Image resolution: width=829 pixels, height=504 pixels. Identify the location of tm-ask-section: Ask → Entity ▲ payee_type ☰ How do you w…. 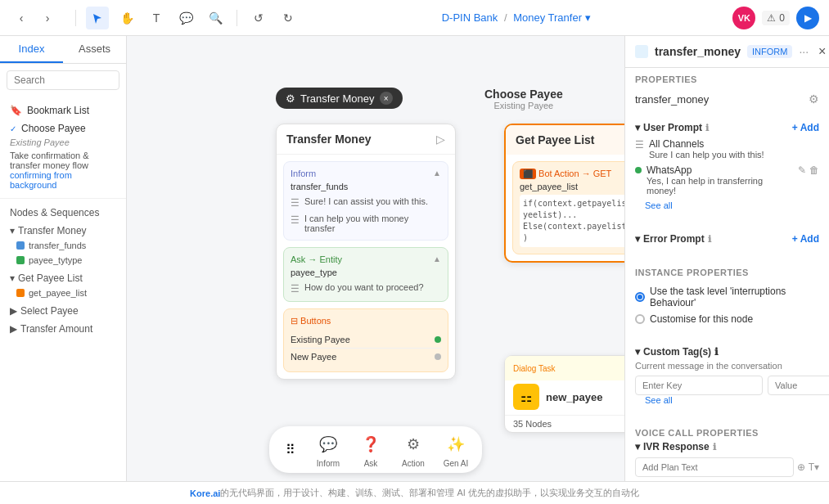
(366, 275).